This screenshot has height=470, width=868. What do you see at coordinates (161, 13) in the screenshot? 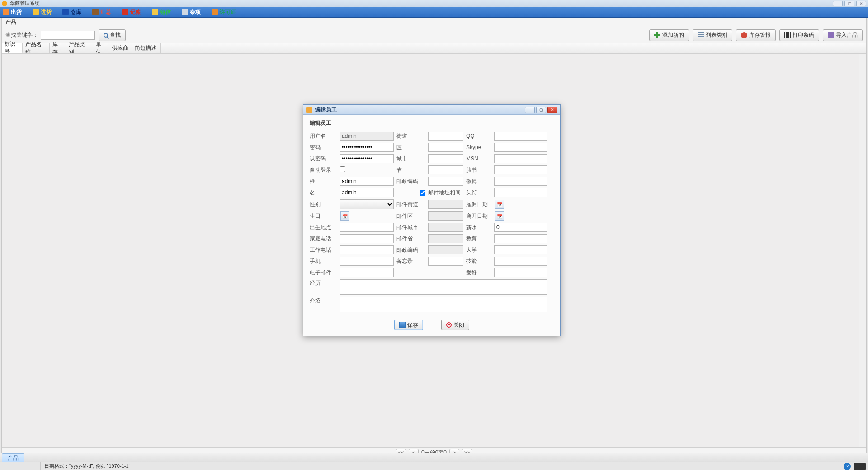
I see `menu-sms: 短信` at bounding box center [161, 13].